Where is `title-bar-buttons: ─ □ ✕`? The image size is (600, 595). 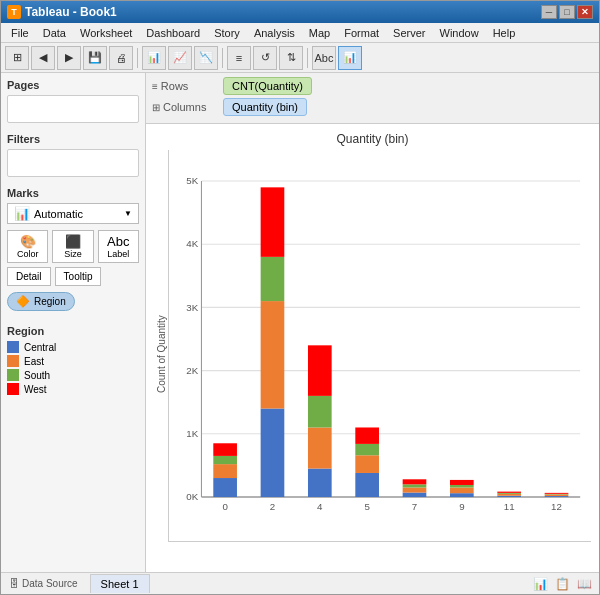
title-bar-buttons: ─ □ ✕ is located at coordinates (567, 12).